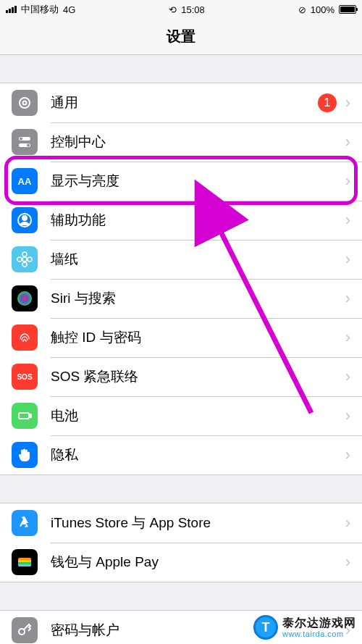 The image size is (362, 644). I want to click on status-bar: 中国移动 4G ⟲ 15:08 ⊘ 100%, so click(181, 9).